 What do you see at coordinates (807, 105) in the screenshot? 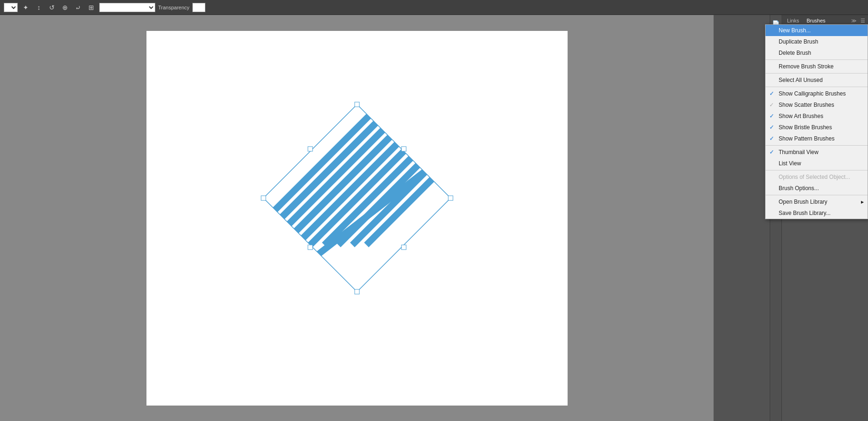
I see `menu-show-scatter-label: Show Scatter Brushes` at bounding box center [807, 105].